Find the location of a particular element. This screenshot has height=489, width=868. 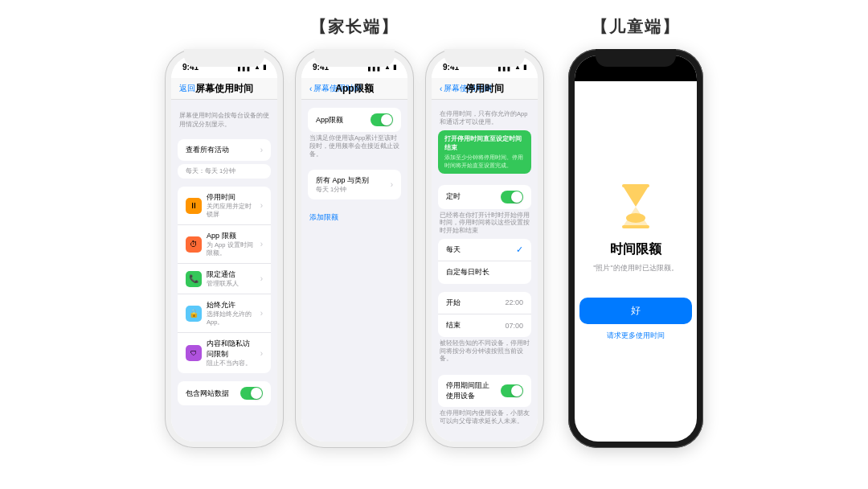

schedule-label: 打开停用时间直至设定时间结束 is located at coordinates (485, 143).